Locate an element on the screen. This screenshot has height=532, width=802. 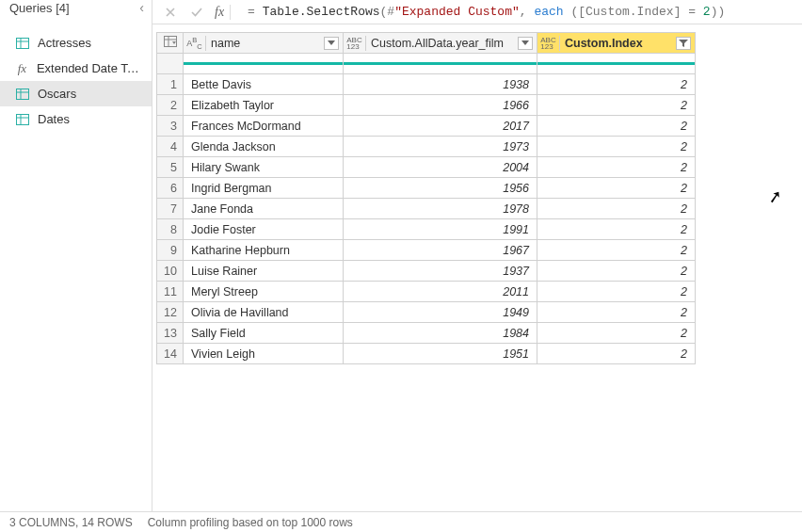
cell-year: 2004 is located at coordinates (441, 168).